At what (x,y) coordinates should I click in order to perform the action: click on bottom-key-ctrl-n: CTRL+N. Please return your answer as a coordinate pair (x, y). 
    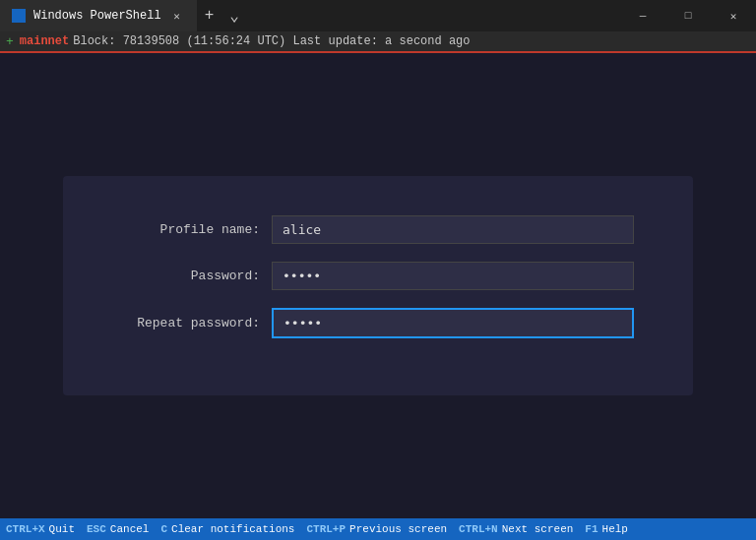
    Looking at the image, I should click on (478, 529).